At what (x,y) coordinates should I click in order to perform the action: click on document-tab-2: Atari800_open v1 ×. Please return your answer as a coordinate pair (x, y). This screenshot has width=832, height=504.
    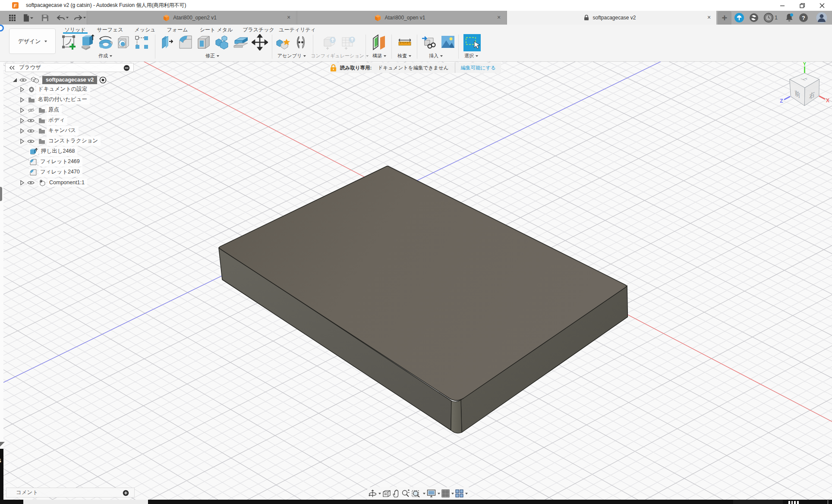
    Looking at the image, I should click on (402, 18).